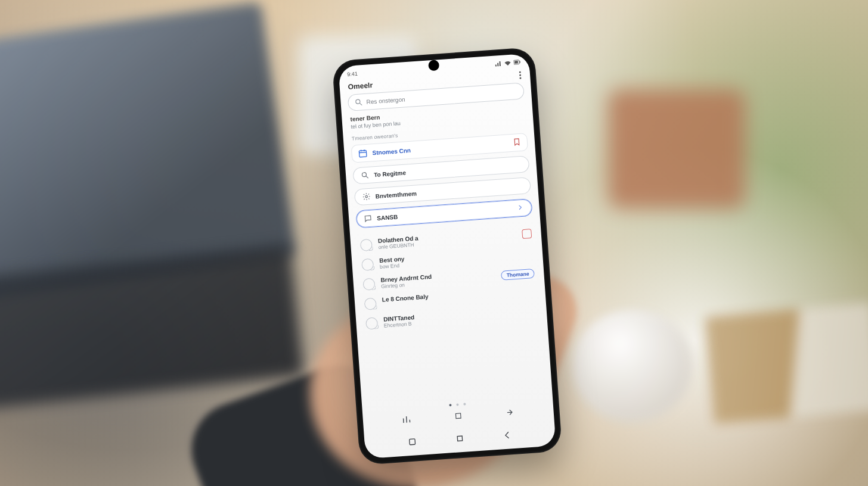  I want to click on bookmark-icon, so click(516, 143).